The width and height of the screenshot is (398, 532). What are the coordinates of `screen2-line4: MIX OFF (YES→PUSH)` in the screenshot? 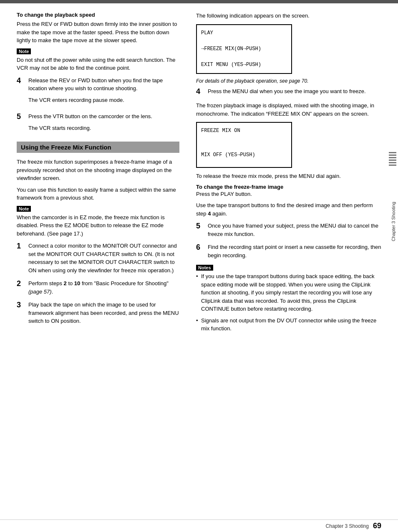 It's located at (244, 155).